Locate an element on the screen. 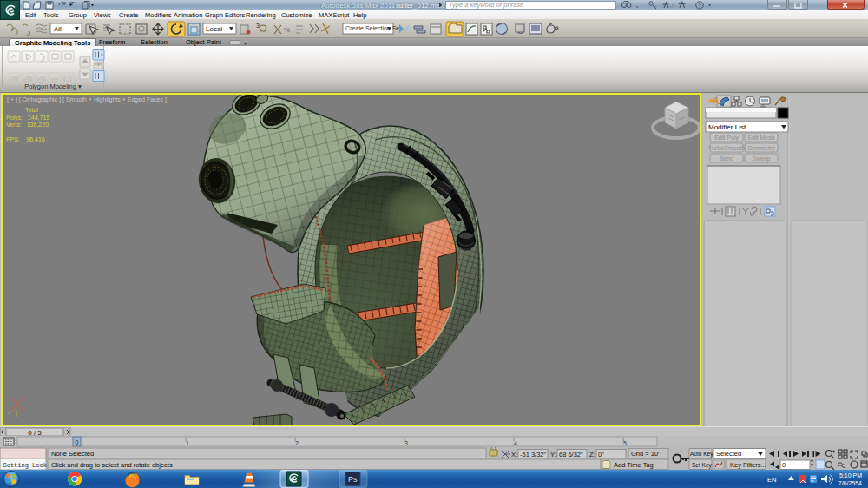 The image size is (868, 488). svg-text: Selected is located at coordinates (729, 453).